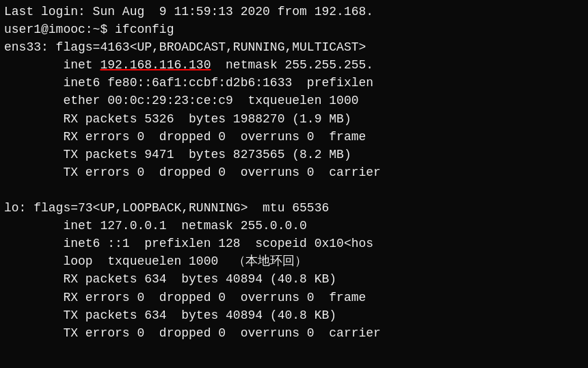 This screenshot has height=368, width=588. What do you see at coordinates (294, 83) in the screenshot?
I see `terminal-line: inet6 fe80::6af1:ccbf:d2b6:1633 prefixle…` at bounding box center [294, 83].